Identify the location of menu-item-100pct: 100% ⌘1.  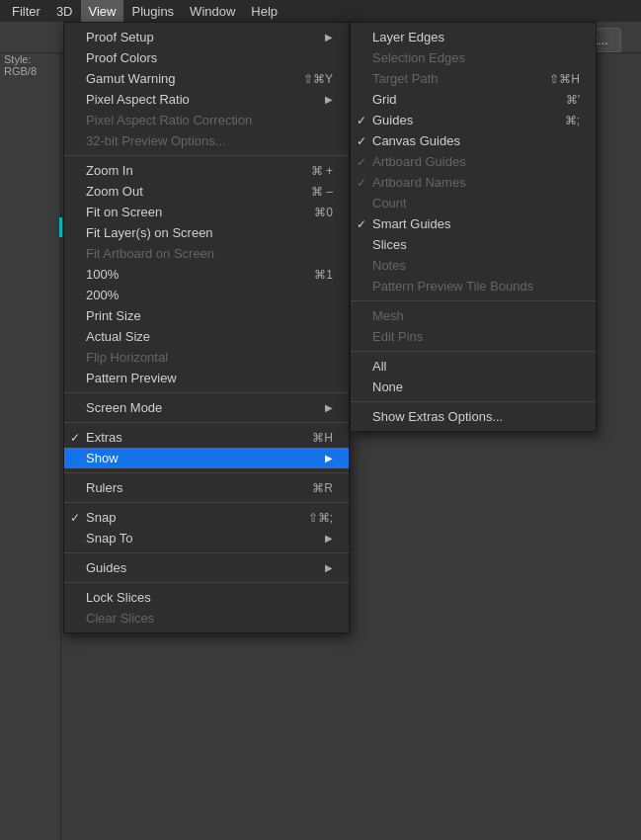
(206, 275).